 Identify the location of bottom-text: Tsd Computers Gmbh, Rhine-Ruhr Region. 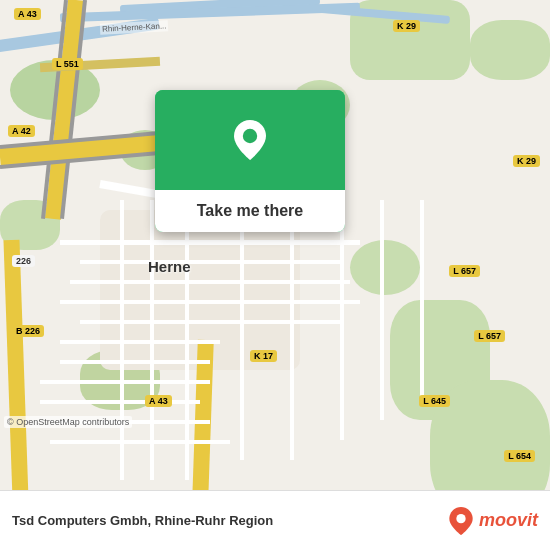
(230, 520).